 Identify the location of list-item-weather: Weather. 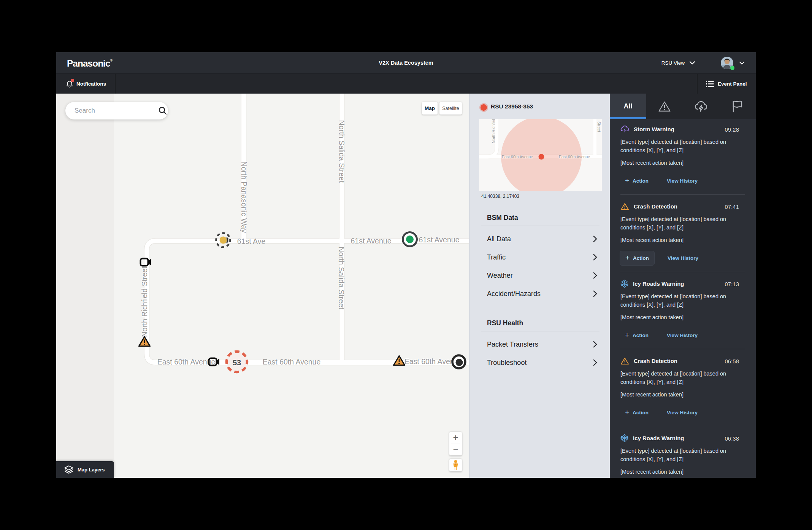
(542, 275).